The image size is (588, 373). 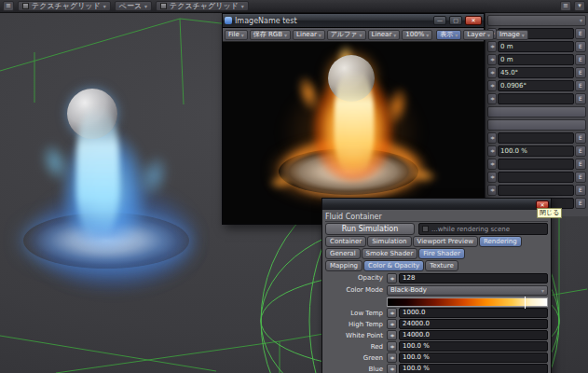 What do you see at coordinates (536, 151) in the screenshot?
I see `property-value-field: 100.0 %` at bounding box center [536, 151].